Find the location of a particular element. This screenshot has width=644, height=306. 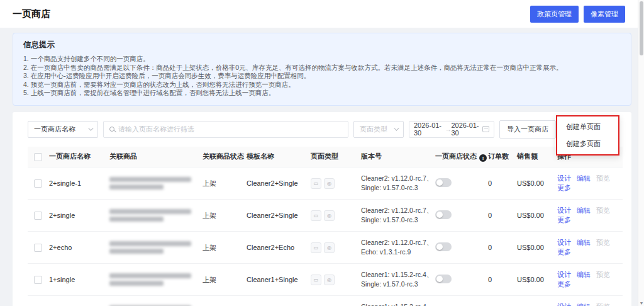

top-bar: 一页商店 政策页管理 像素管理 is located at coordinates (322, 14).